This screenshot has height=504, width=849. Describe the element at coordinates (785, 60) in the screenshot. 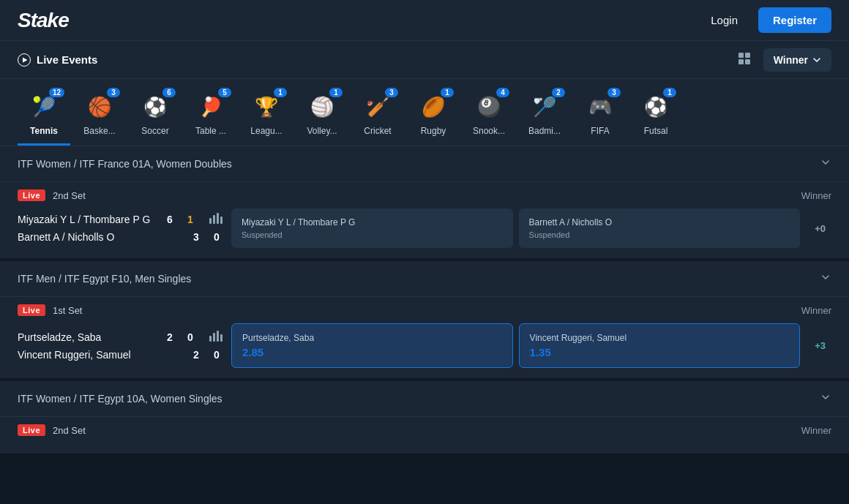

I see `live-events-right: Winner` at that location.